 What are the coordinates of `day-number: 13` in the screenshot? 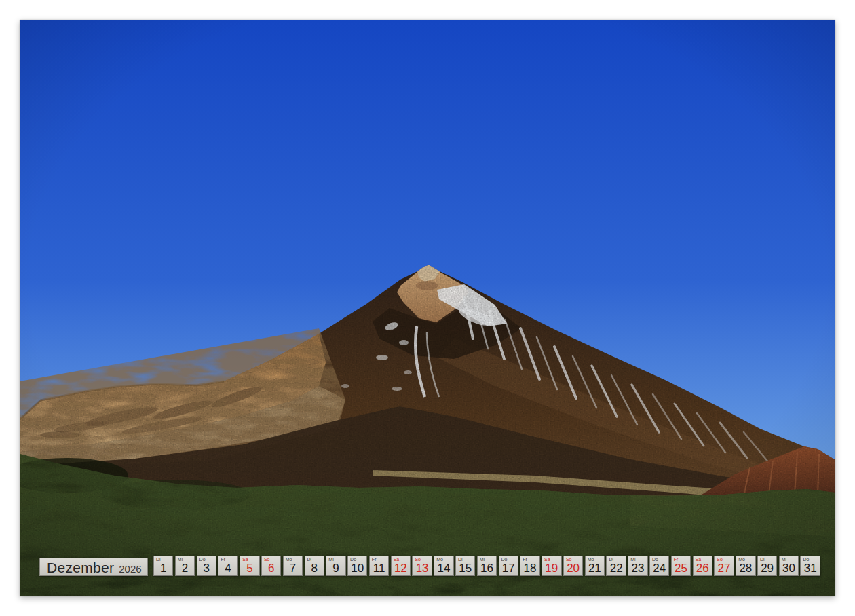 It's located at (422, 569).